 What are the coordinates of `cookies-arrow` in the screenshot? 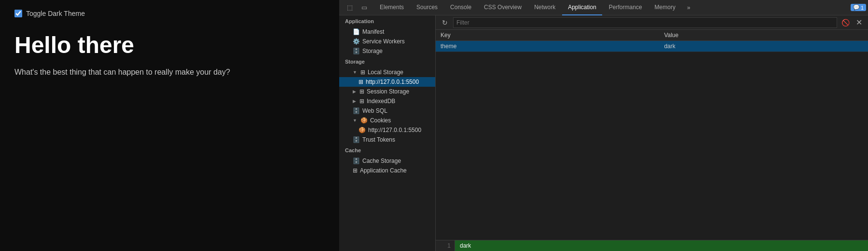 It's located at (355, 120).